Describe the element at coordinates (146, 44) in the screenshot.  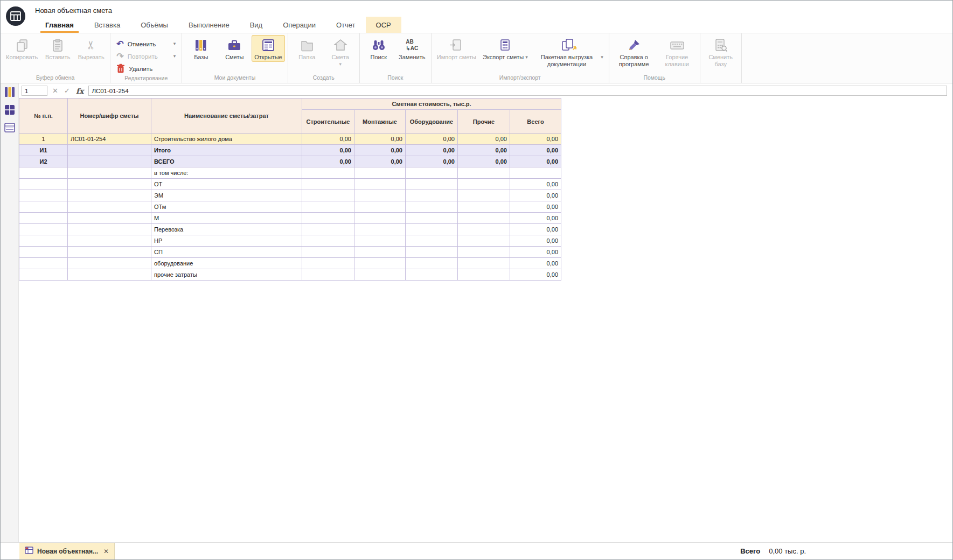
I see `undo-button: ↶ Отменить ▾` at that location.